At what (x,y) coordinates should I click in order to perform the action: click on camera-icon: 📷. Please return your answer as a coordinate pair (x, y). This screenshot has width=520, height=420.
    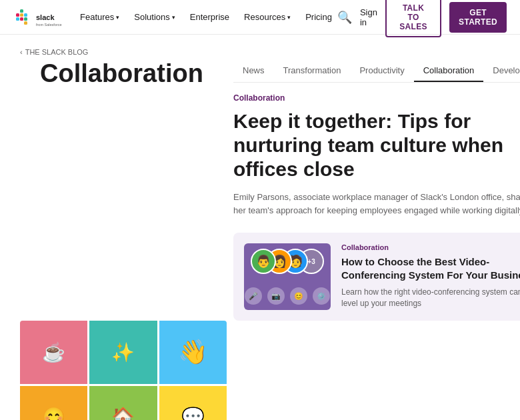
    Looking at the image, I should click on (276, 296).